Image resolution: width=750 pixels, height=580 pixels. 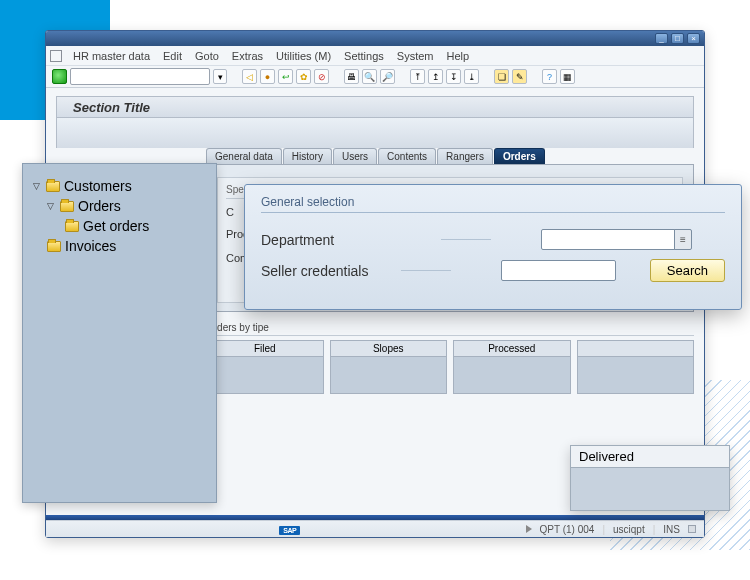 I want to click on sap-logo: SAP, so click(x=290, y=530).